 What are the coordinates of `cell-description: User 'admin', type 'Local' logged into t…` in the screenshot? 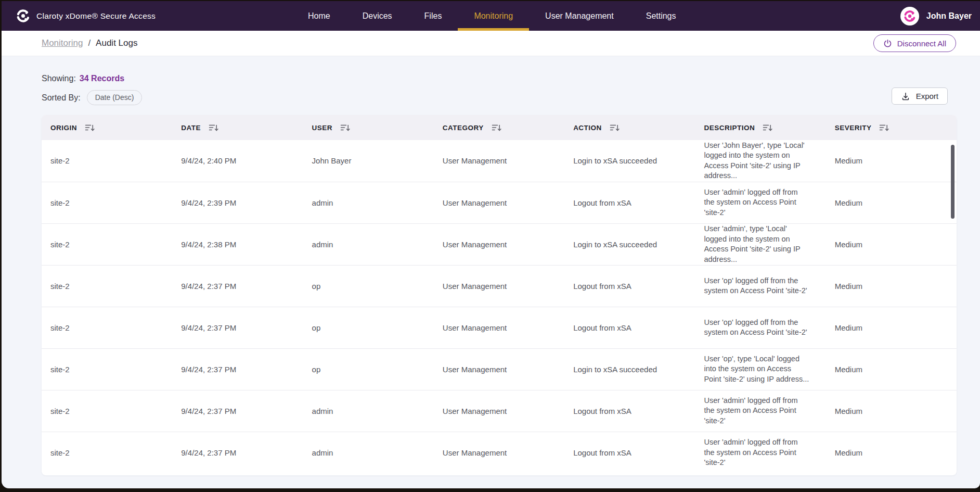 It's located at (760, 244).